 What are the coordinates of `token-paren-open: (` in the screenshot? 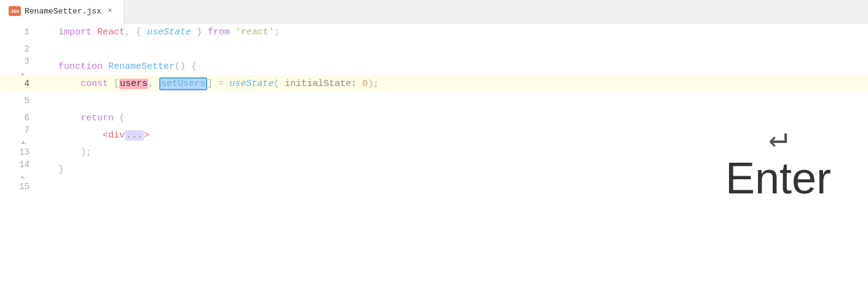 It's located at (277, 84).